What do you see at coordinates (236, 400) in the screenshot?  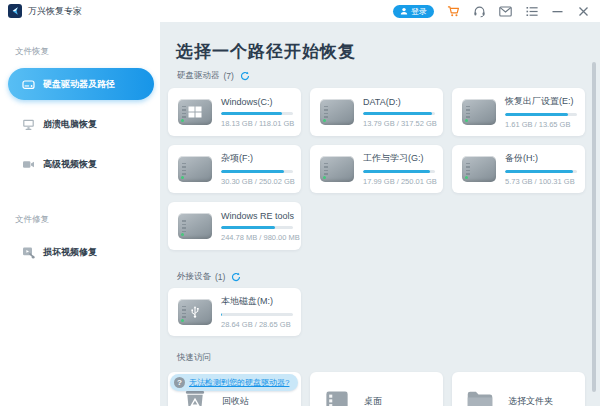 I see `quick-access-label: 回收站` at bounding box center [236, 400].